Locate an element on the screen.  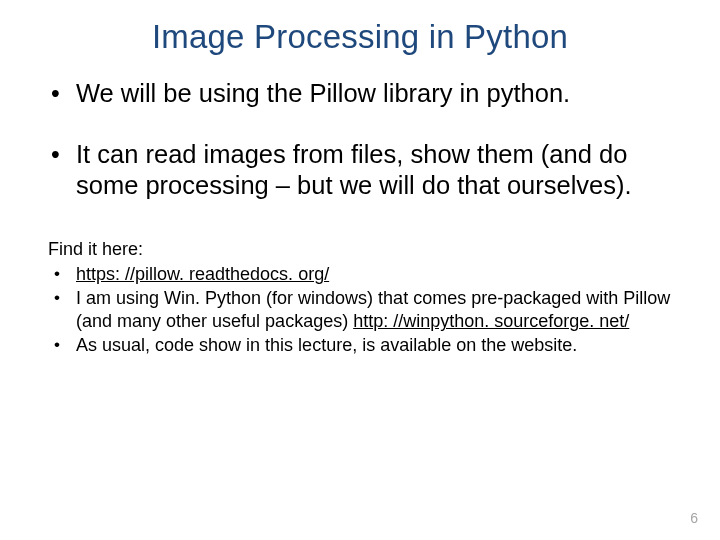
list-item: It can read images from files, show them… is located at coordinates (360, 170).